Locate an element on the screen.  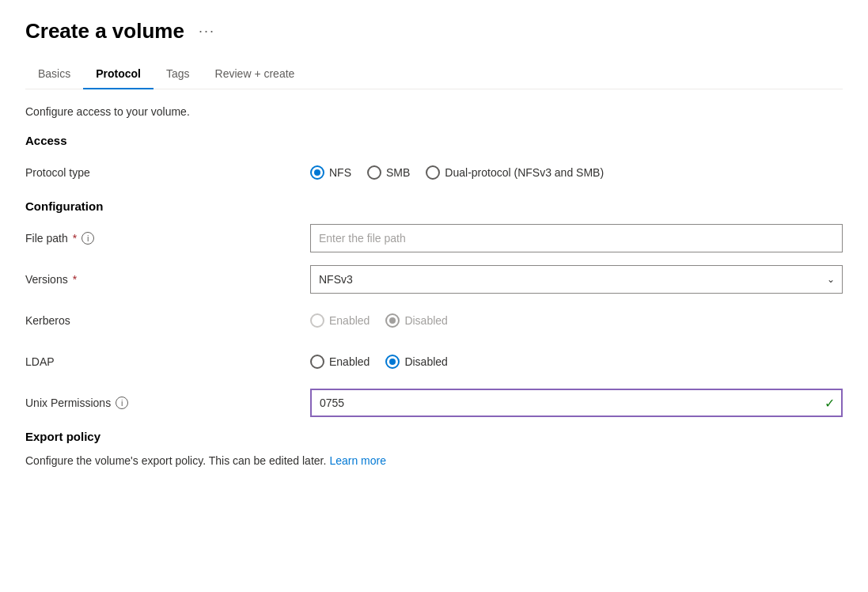
kerberos-disabled-option: Disabled is located at coordinates (416, 321).